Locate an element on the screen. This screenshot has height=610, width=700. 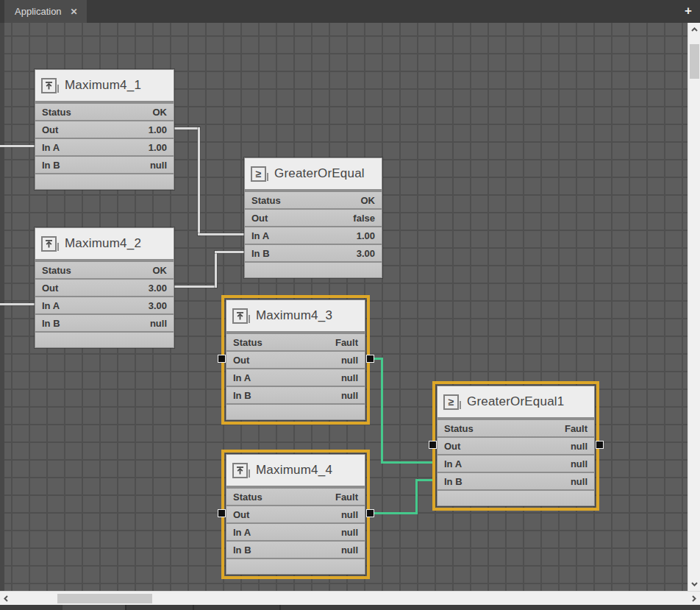
port-max3-out-left is located at coordinates (222, 359).